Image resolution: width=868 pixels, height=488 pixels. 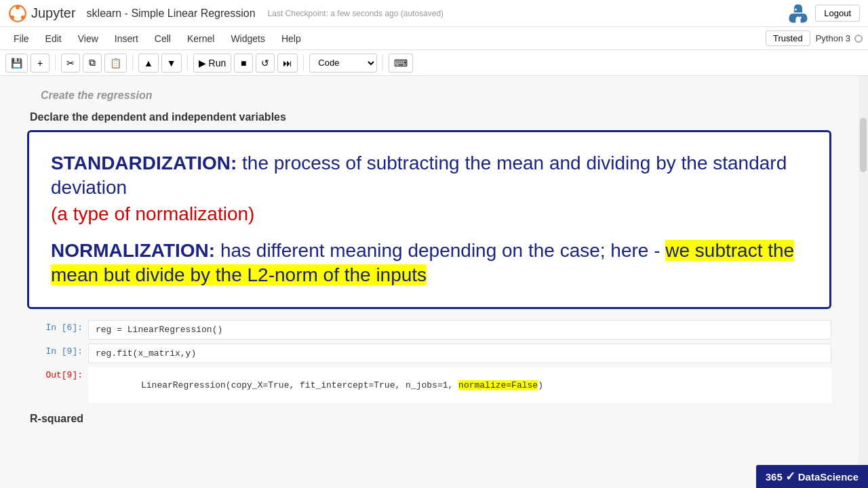 What do you see at coordinates (146, 354) in the screenshot?
I see `code-text-9: reg.fit(x_matrix,y)` at bounding box center [146, 354].